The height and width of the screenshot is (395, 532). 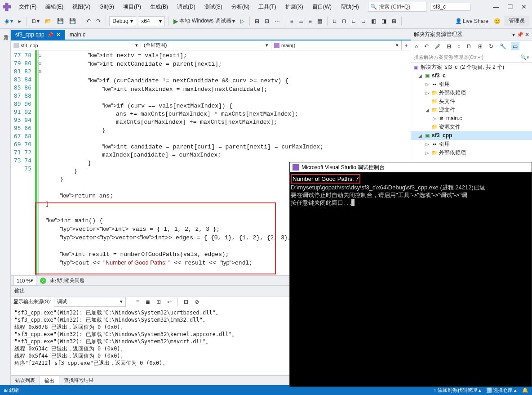 What do you see at coordinates (364, 21) in the screenshot?
I see `toolbar-btn-11: ⊐` at bounding box center [364, 21].